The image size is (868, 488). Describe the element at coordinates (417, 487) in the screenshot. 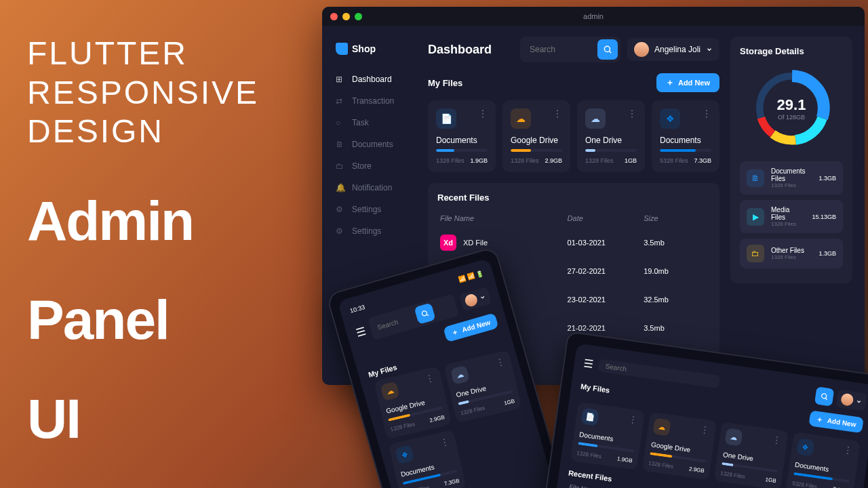

I see `card-files: 5328 Files` at that location.